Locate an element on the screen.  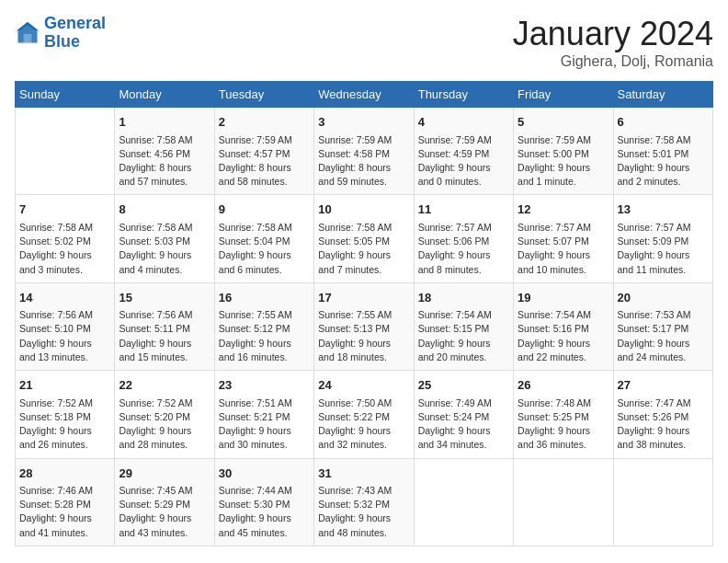
weekday-header: Wednesday is located at coordinates (364, 95).